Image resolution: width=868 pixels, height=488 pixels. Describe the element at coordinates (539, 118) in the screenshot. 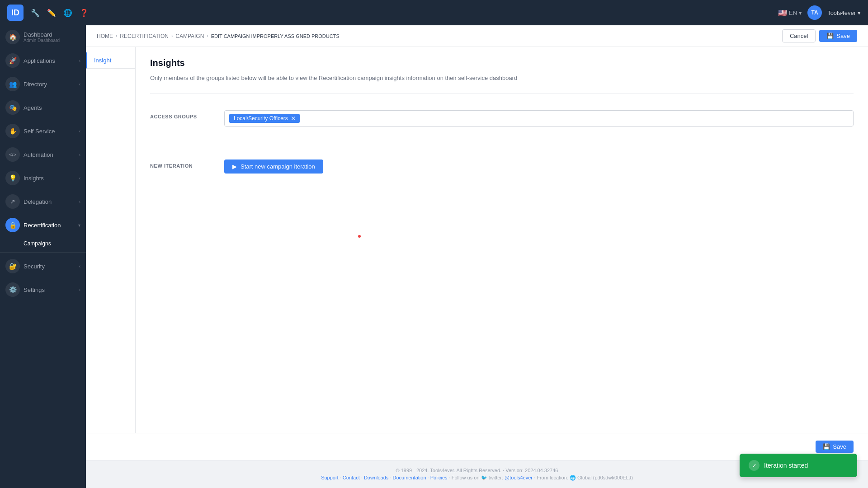

I see `access-groups-value: Local/Security Officers ✕` at that location.